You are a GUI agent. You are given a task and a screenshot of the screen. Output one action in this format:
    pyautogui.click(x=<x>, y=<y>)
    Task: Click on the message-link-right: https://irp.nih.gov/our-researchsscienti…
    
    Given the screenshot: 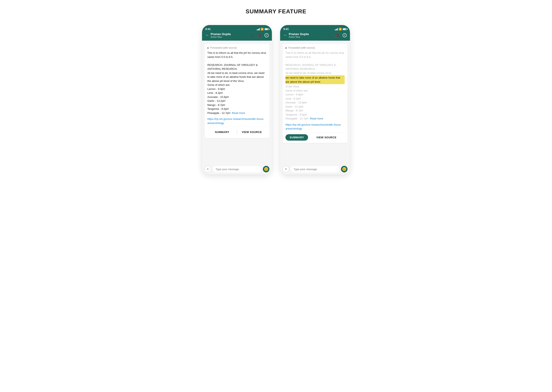 What is the action you would take?
    pyautogui.click(x=315, y=127)
    